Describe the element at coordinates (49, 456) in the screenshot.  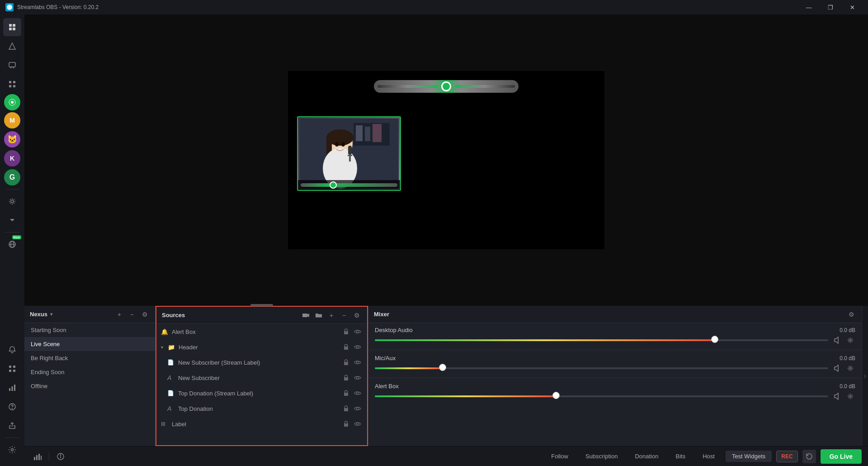
I see `status-bar-left` at that location.